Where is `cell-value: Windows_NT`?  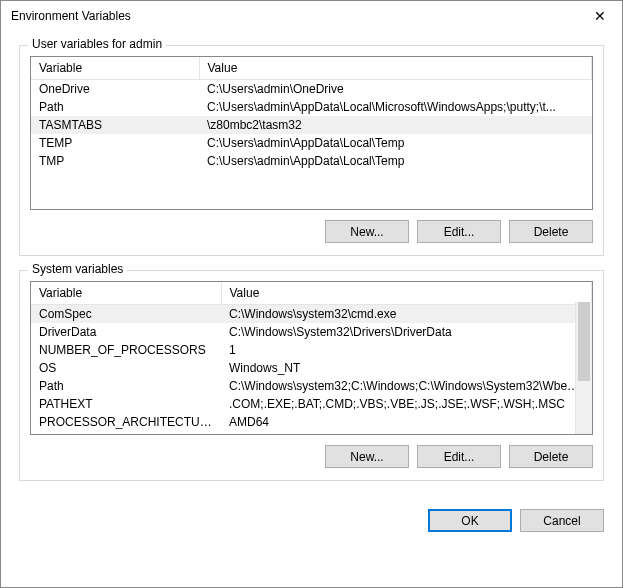
cell-value: Windows_NT is located at coordinates (406, 368).